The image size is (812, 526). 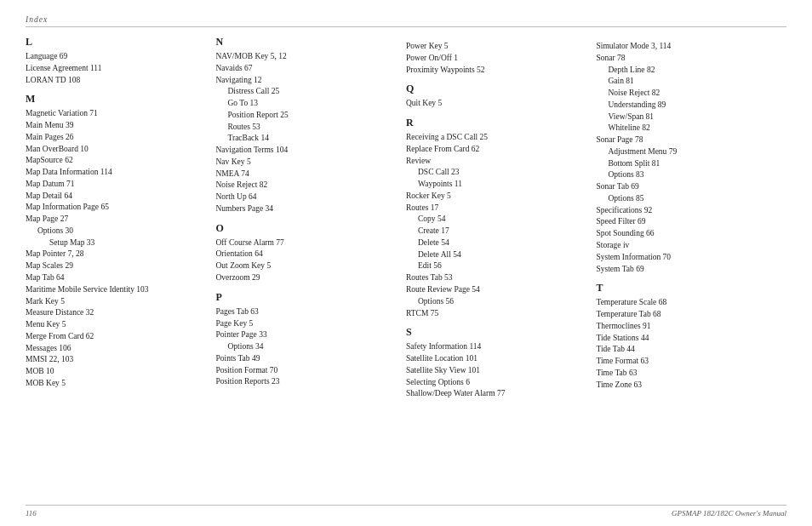 I want to click on index-entry: Map Pointer 7, 28, so click(x=117, y=254).